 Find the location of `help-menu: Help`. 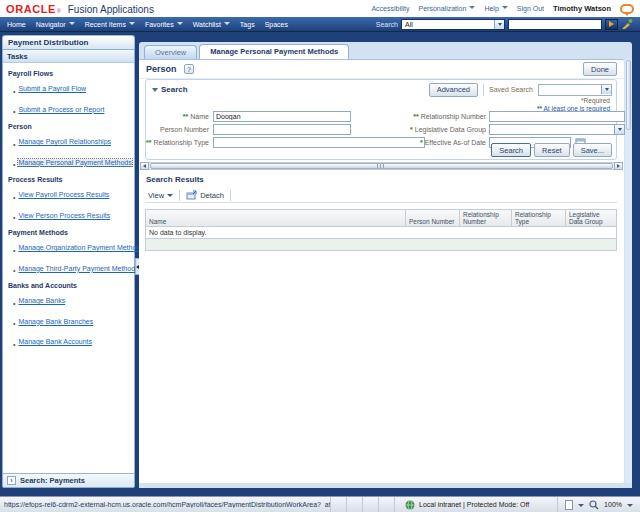

help-menu: Help is located at coordinates (496, 8).